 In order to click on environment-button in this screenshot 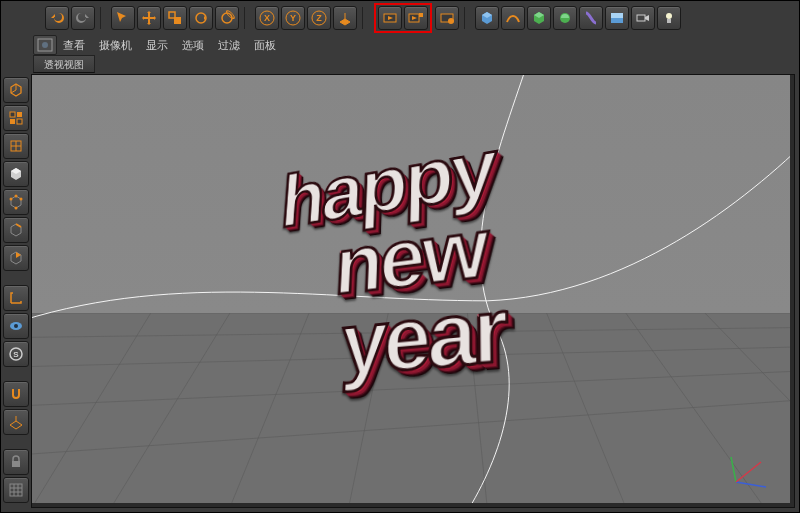, I will do `click(617, 18)`.